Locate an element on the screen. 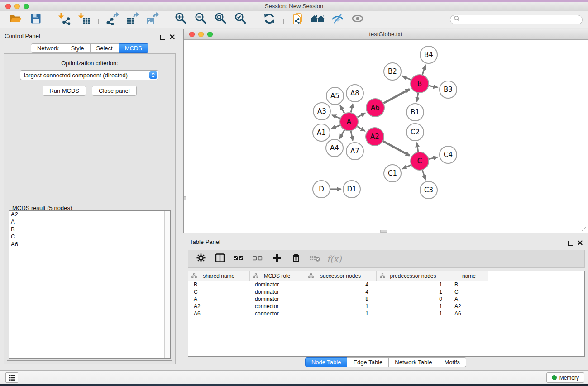  graph-node-A8: A8 is located at coordinates (355, 93).